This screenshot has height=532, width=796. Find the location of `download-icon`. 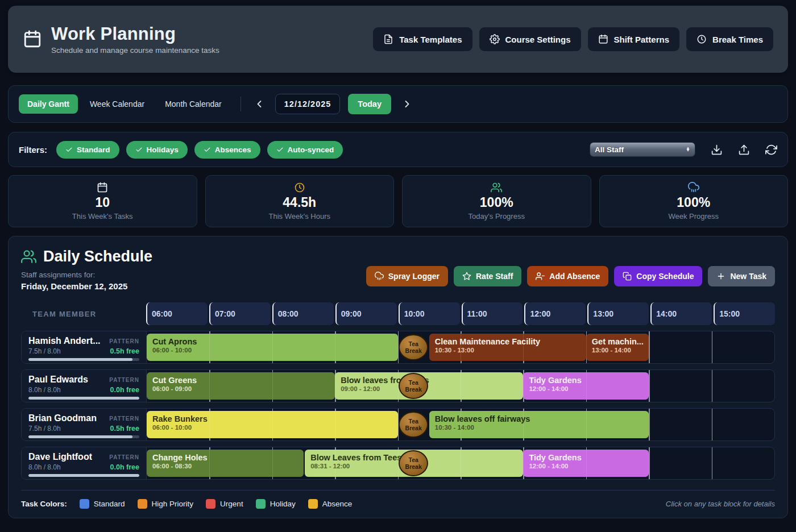

download-icon is located at coordinates (716, 150).